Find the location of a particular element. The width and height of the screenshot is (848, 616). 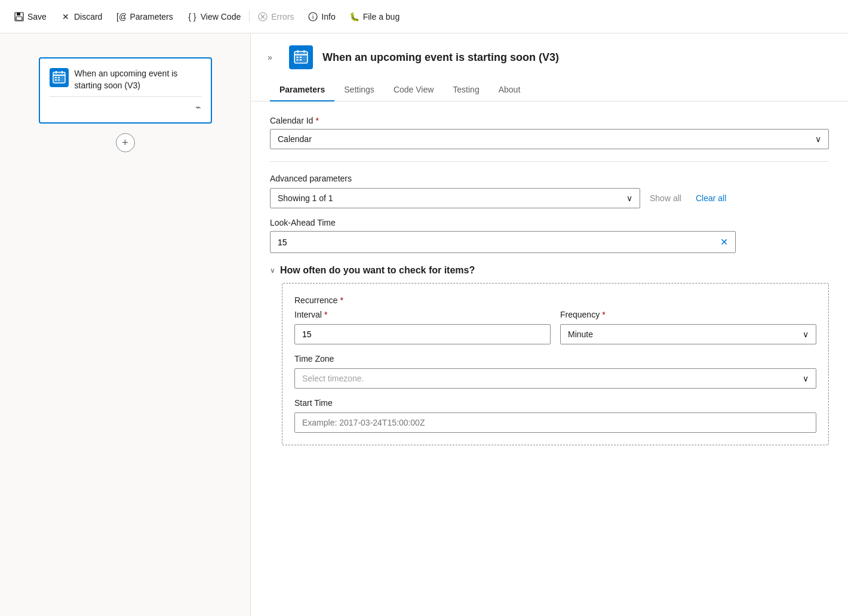

toolbar-divider is located at coordinates (250, 17).